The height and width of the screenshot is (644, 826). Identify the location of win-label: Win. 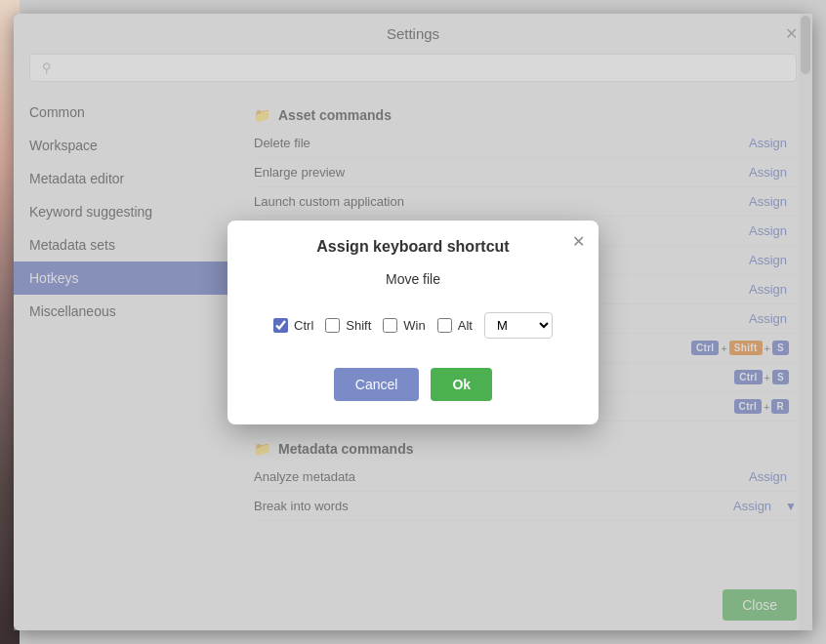
(414, 326).